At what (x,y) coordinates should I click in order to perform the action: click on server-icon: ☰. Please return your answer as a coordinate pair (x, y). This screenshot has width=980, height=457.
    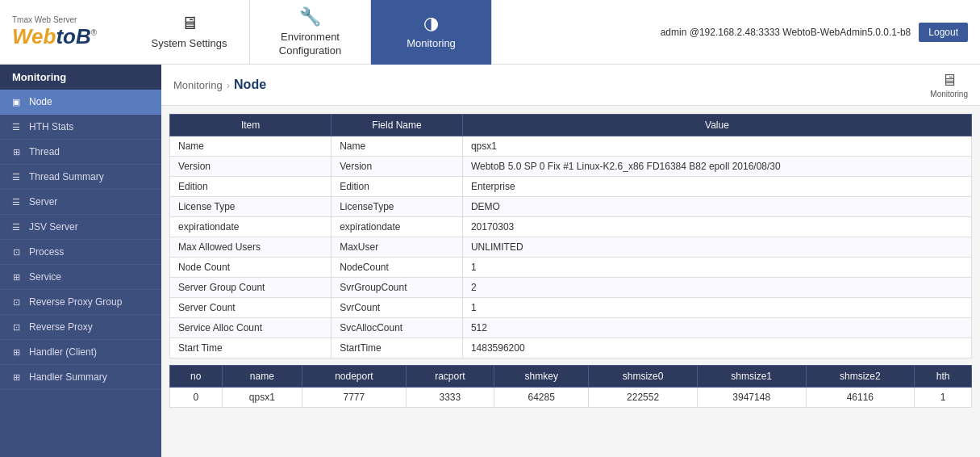
    Looking at the image, I should click on (16, 202).